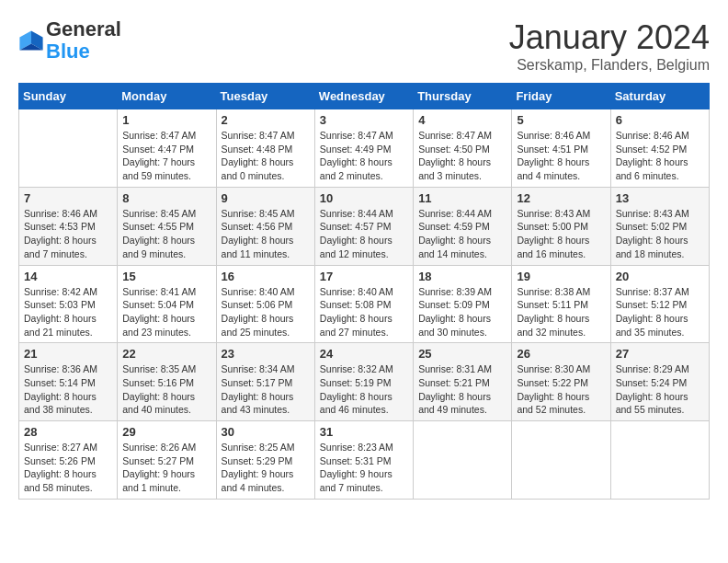 The image size is (728, 563). What do you see at coordinates (462, 276) in the screenshot?
I see `day-number: 18` at bounding box center [462, 276].